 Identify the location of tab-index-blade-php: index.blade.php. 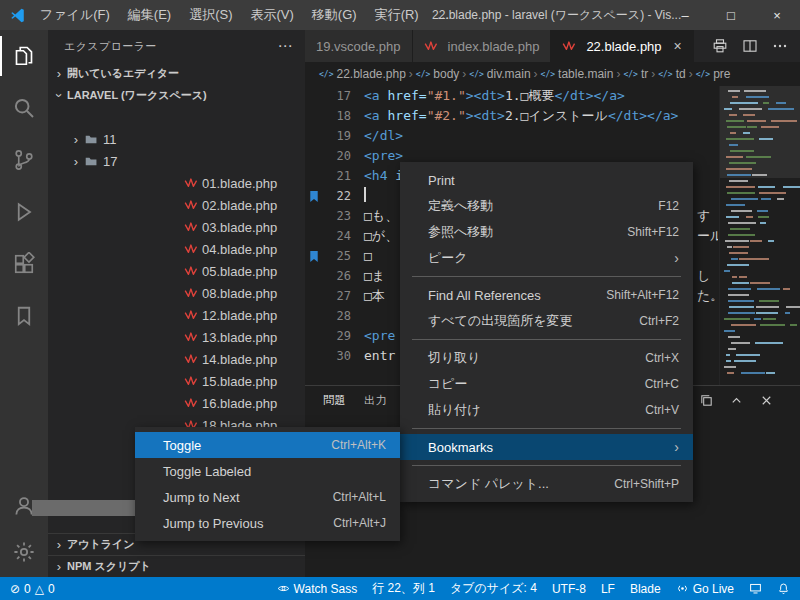
(482, 46).